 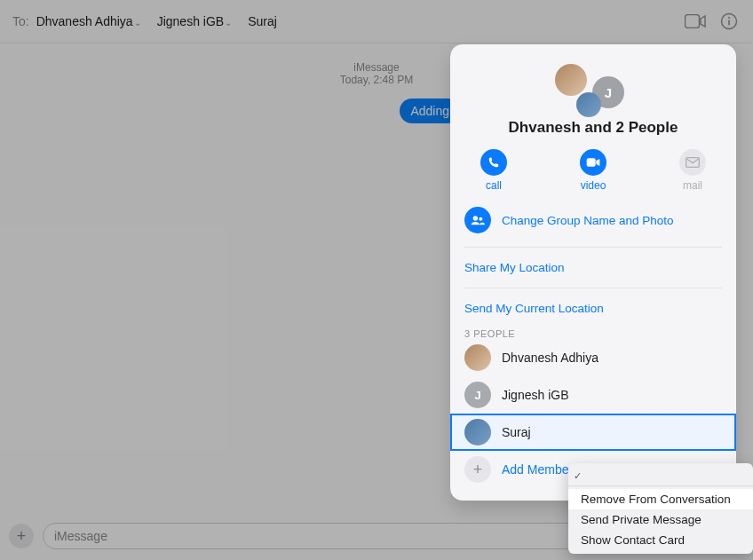 What do you see at coordinates (593, 87) in the screenshot?
I see `group-avatar-cluster: J` at bounding box center [593, 87].